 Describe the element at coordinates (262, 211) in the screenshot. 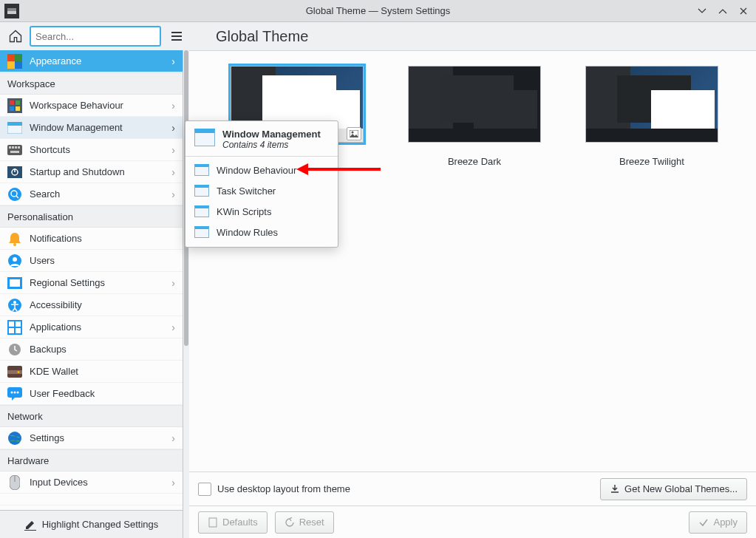

I see `popup-item-kwin-scripts: KWin Scripts` at that location.